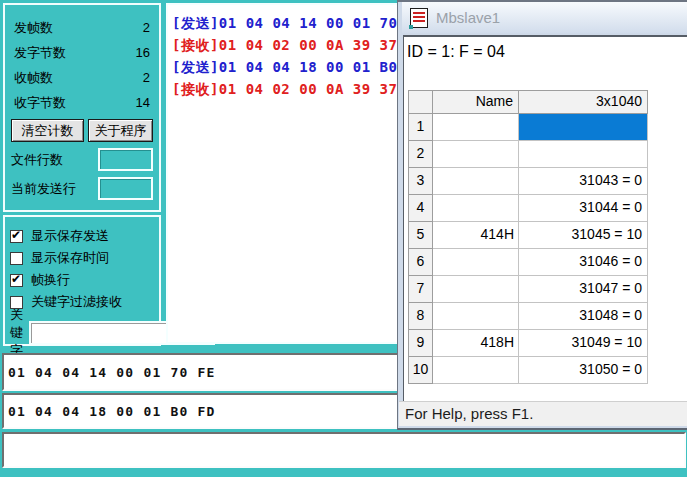  I want to click on corner-header-cell, so click(421, 102).